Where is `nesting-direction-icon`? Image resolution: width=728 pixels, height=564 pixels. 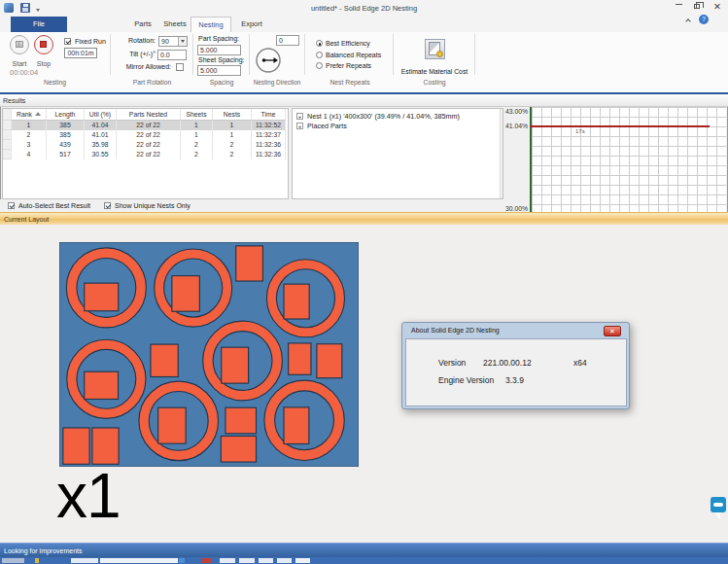
nesting-direction-icon is located at coordinates (268, 60).